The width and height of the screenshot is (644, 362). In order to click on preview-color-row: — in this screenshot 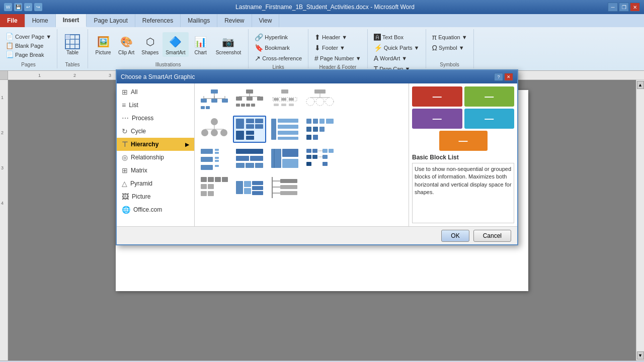, I will do `click(463, 141)`.